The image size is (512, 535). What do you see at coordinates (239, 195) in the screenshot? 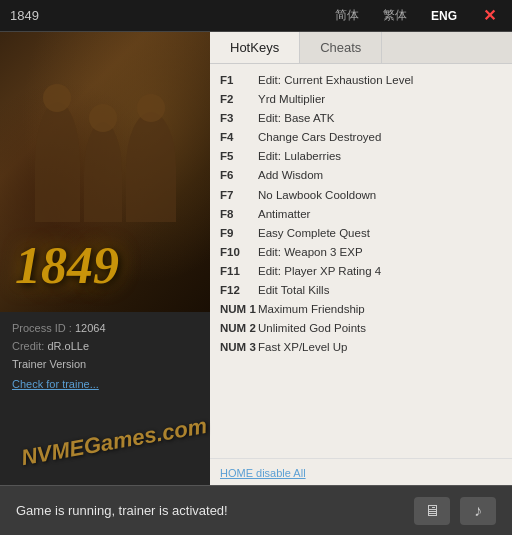
I see `hotkey-key: F7` at bounding box center [239, 195].